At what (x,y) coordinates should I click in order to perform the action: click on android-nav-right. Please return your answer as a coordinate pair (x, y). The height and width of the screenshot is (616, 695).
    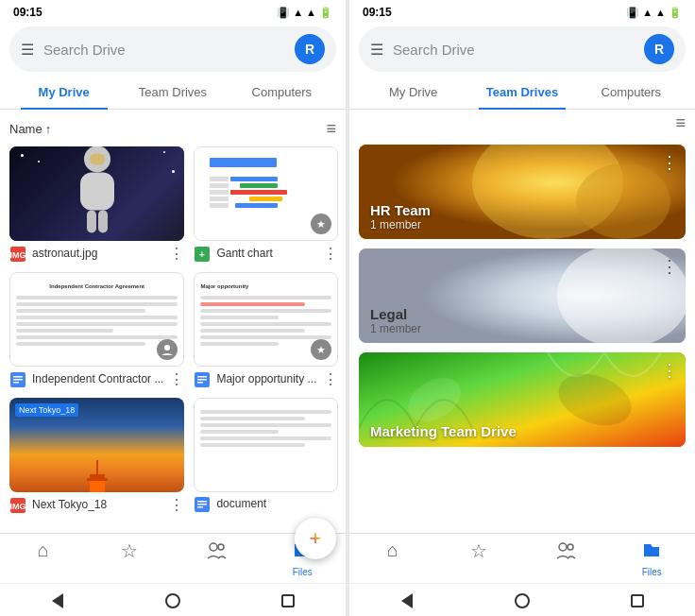
    Looking at the image, I should click on (522, 599).